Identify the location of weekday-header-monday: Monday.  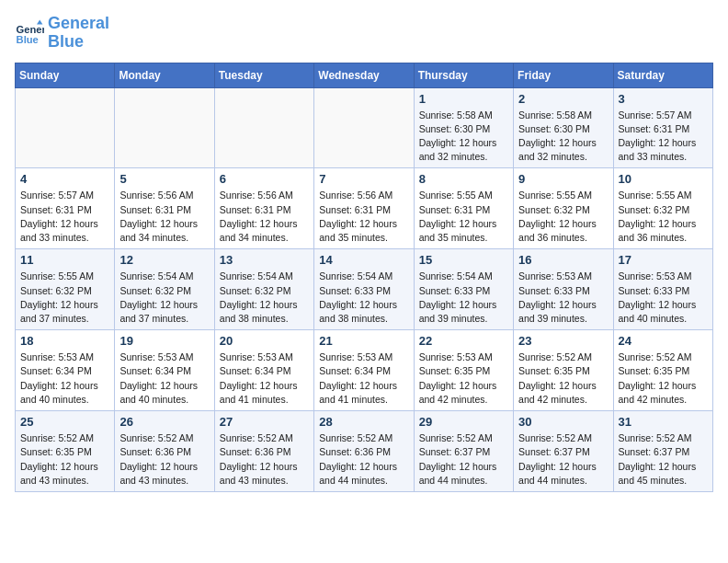
(165, 75).